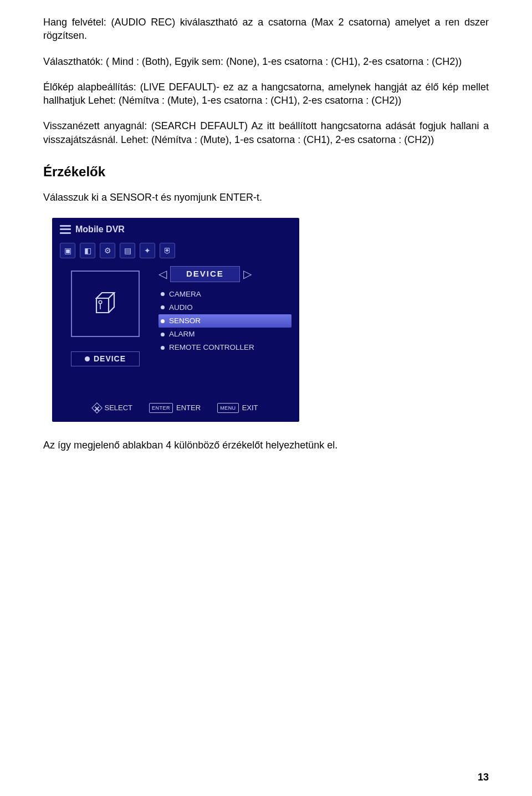 The height and width of the screenshot is (796, 532). What do you see at coordinates (228, 408) in the screenshot?
I see `menu-keycap: MENU` at bounding box center [228, 408].